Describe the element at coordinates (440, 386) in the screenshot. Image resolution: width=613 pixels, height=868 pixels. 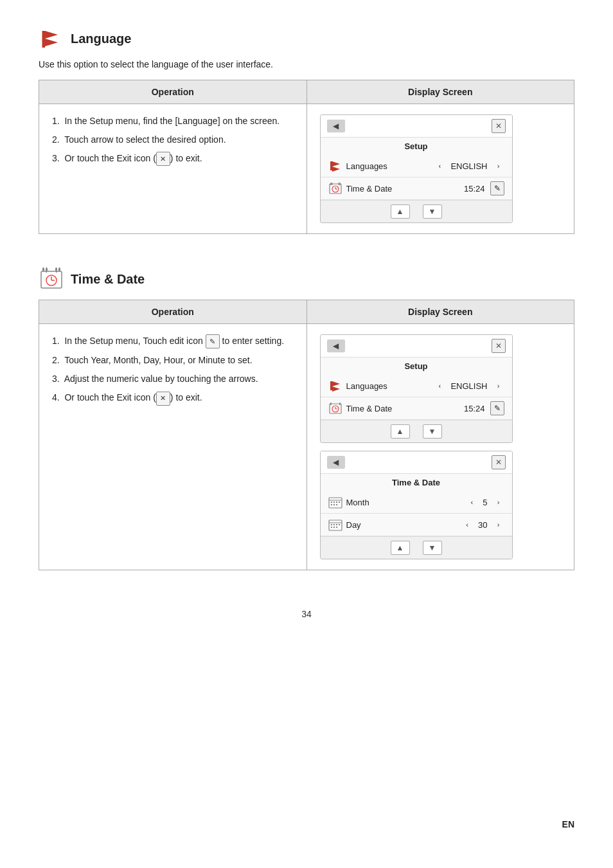
I see `timedate-lang-left: ‹` at that location.